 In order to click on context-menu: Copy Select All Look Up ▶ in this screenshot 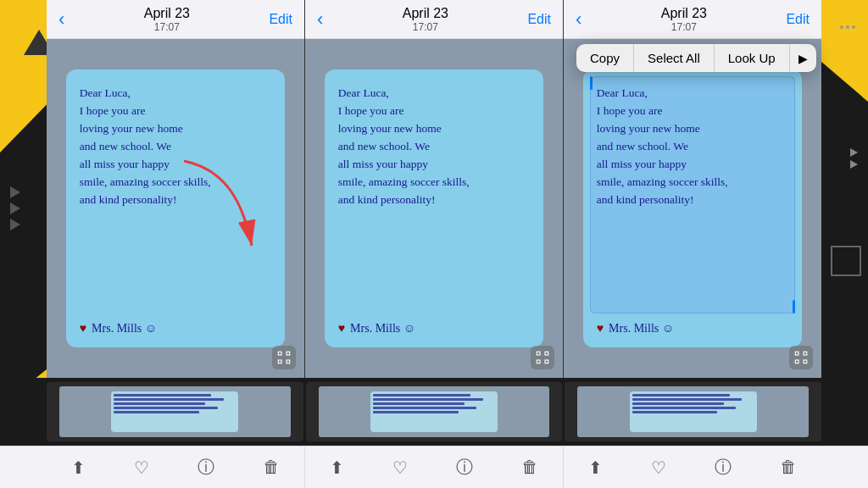, I will do `click(697, 58)`.